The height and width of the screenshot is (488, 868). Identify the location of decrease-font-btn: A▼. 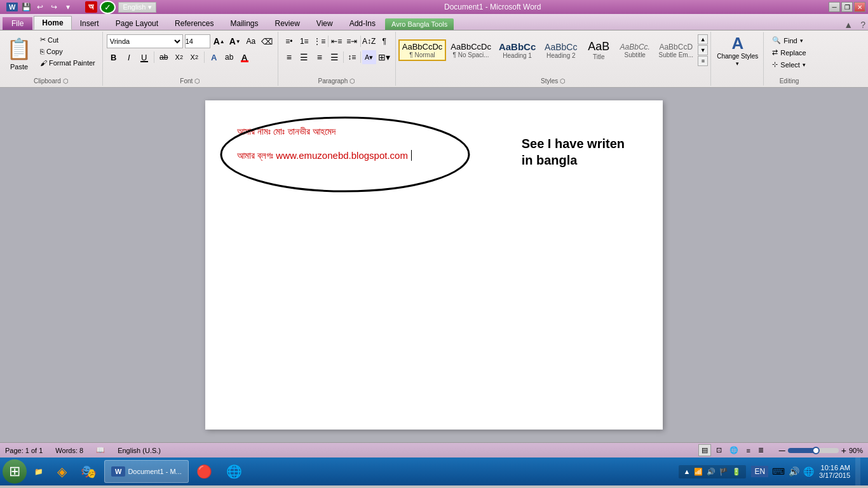
(235, 41).